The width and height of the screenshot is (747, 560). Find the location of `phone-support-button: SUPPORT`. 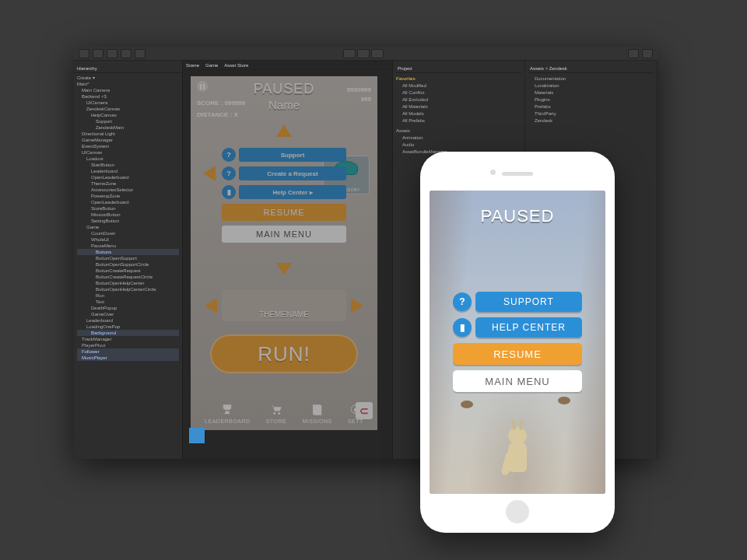

phone-support-button: SUPPORT is located at coordinates (529, 302).